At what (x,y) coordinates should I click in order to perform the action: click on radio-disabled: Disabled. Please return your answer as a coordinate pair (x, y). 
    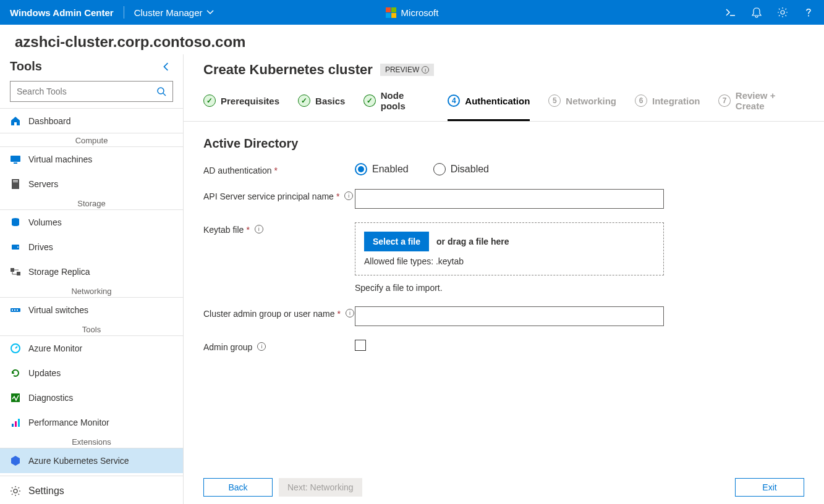
    Looking at the image, I should click on (461, 169).